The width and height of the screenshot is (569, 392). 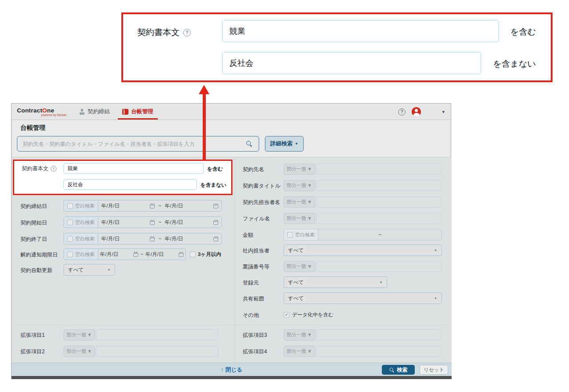 What do you see at coordinates (235, 260) in the screenshot?
I see `column-divider` at bounding box center [235, 260].